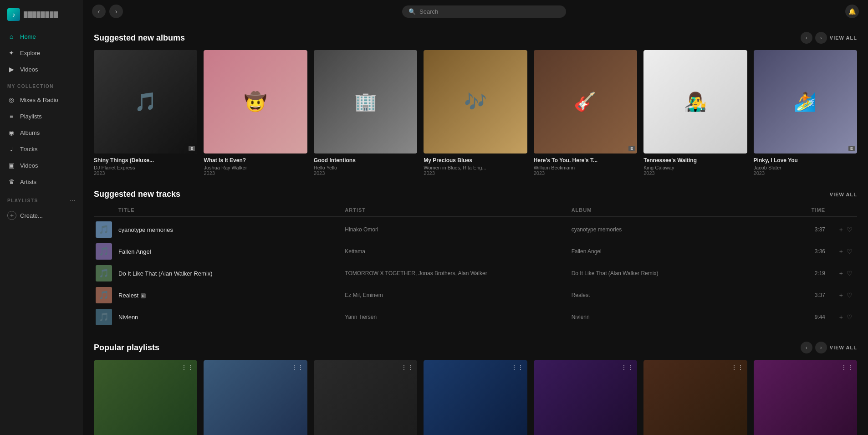 This screenshot has width=868, height=435. What do you see at coordinates (821, 38) in the screenshot?
I see `albums-next-button: ›` at bounding box center [821, 38].